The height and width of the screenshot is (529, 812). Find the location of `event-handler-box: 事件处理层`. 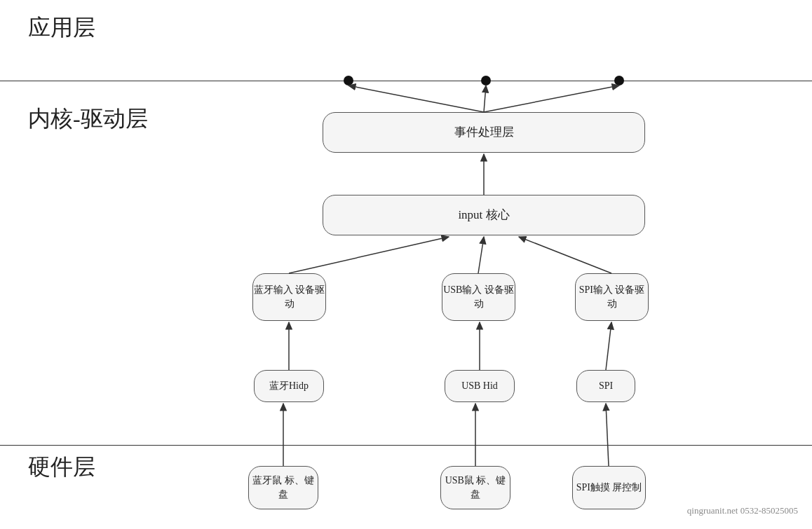

event-handler-box: 事件处理层 is located at coordinates (484, 132).